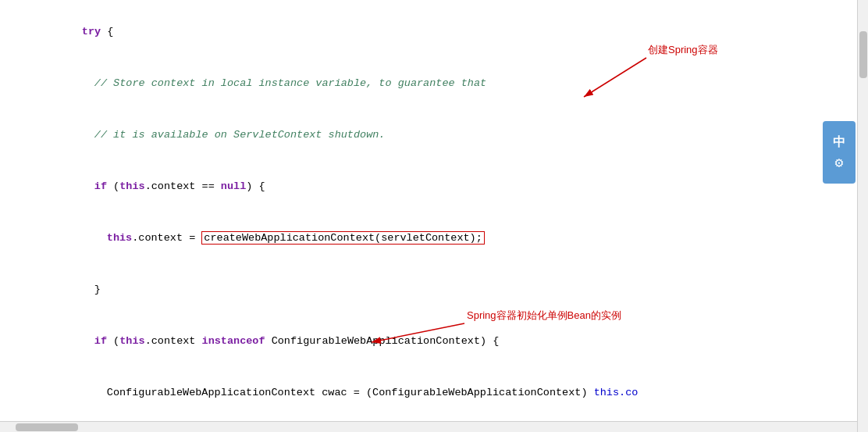 The width and height of the screenshot is (868, 432). I want to click on scrollbar-thumb-v, so click(863, 55).